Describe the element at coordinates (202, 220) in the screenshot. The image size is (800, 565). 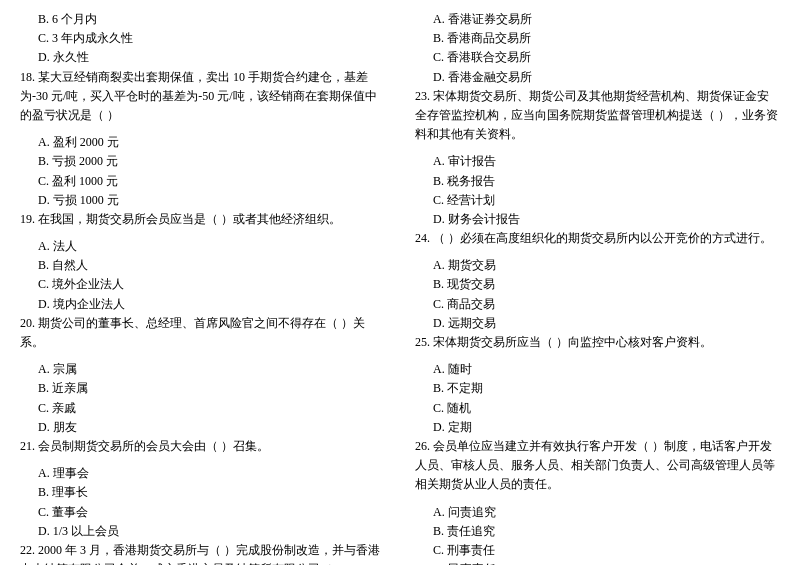
I see `question-q19: 19. 在我国，期货交易所会员应当是（ ）或者其他经济组织。` at that location.